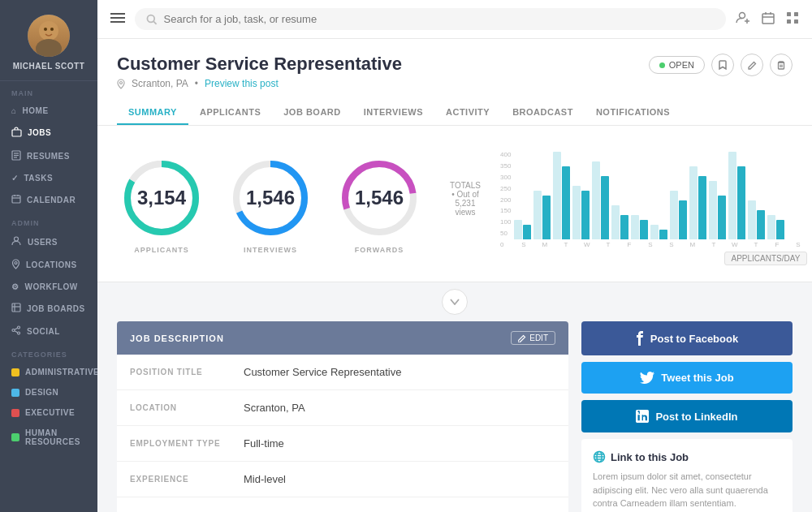 This screenshot has width=812, height=512. I want to click on bookmark-button, so click(723, 65).